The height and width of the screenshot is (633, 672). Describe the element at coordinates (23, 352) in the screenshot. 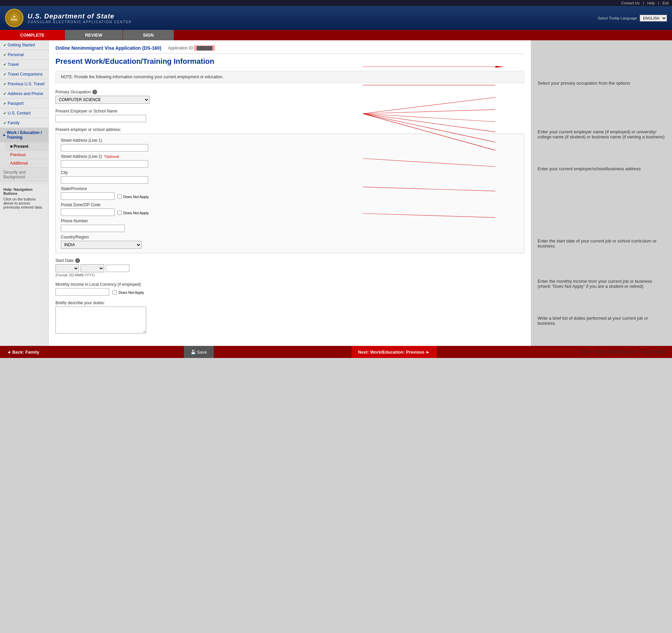

I see `back-button: ◄ Back: Family` at that location.